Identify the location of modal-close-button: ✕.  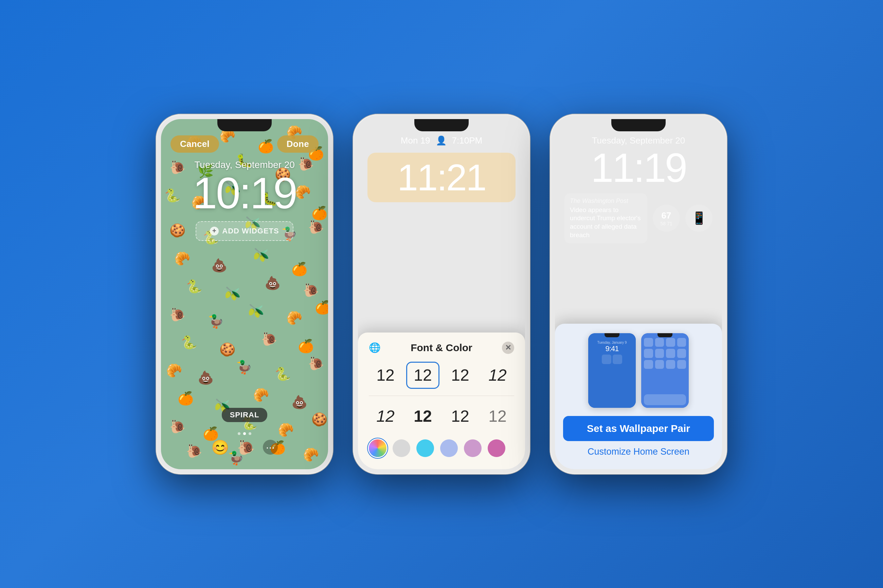
(508, 348).